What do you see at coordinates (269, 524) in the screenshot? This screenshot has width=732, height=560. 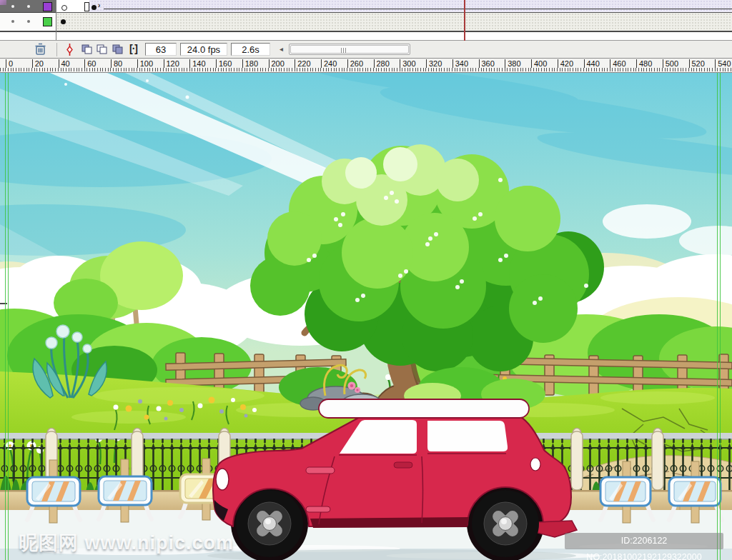 I see `car-wheel-front` at bounding box center [269, 524].